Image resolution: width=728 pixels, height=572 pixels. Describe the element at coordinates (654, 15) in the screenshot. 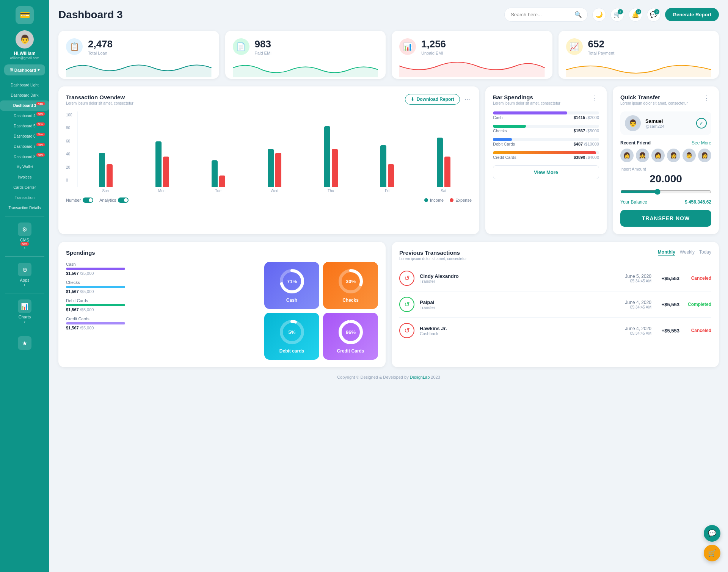

I see `message-btn: 💬 5` at that location.